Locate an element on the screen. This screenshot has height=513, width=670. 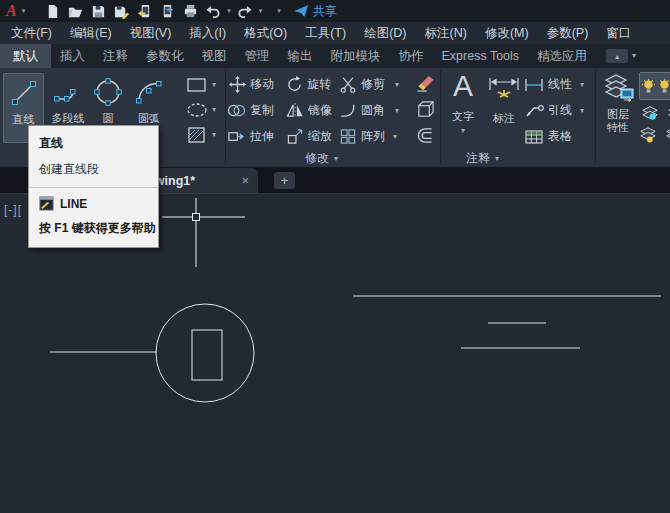
layer-onoff-button is located at coordinates (654, 86).